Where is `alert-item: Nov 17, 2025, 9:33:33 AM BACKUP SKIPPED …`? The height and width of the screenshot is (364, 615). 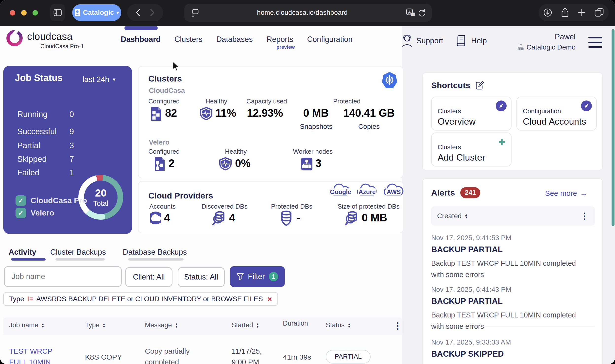 alert-item: Nov 17, 2025, 9:33:33 AM BACKUP SKIPPED … is located at coordinates (515, 351).